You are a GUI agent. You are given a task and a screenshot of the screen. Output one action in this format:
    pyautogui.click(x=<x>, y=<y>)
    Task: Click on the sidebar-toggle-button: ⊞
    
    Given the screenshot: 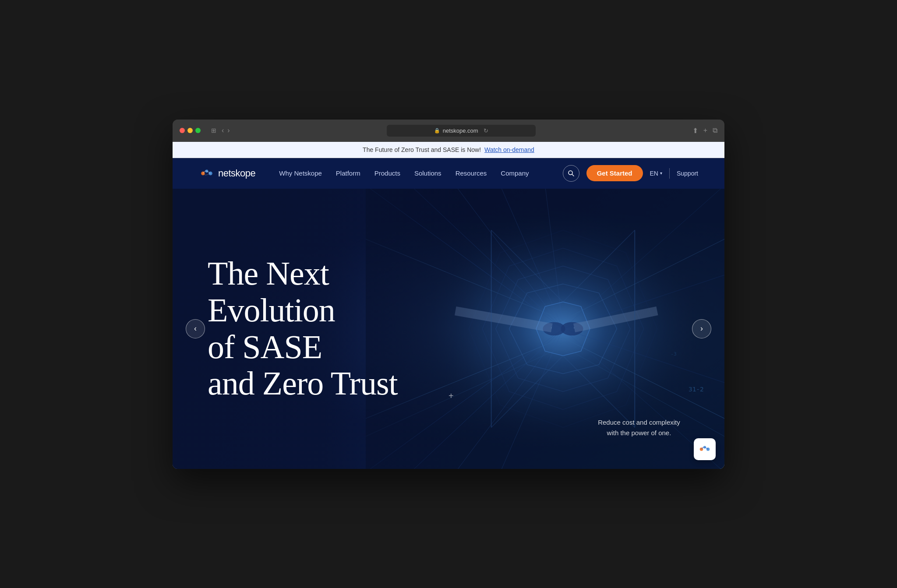 What is the action you would take?
    pyautogui.click(x=214, y=130)
    